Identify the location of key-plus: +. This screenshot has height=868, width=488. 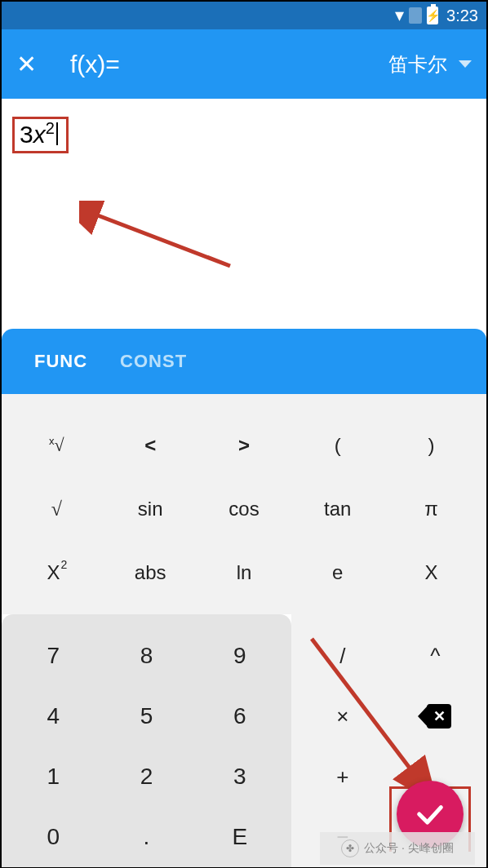
(343, 777).